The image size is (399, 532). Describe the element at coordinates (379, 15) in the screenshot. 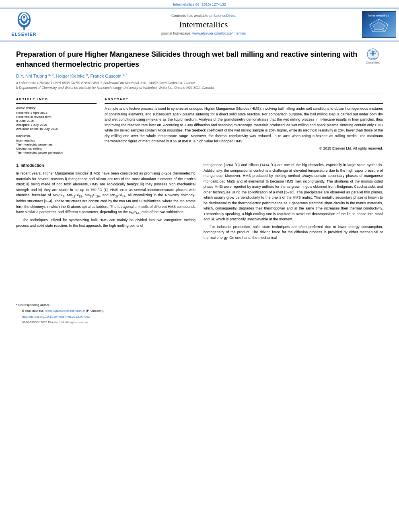

I see `badge-title: Intermetallics` at that location.